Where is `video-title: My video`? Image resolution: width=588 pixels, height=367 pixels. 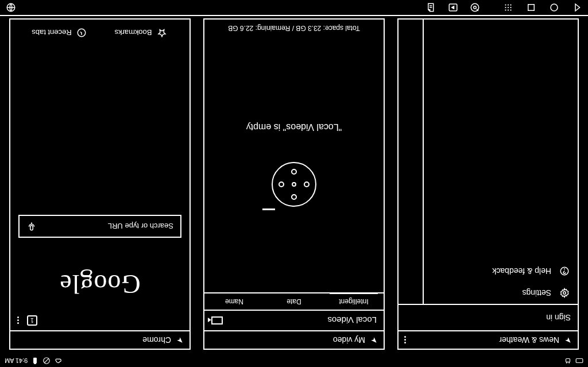 video-title: My video is located at coordinates (349, 340).